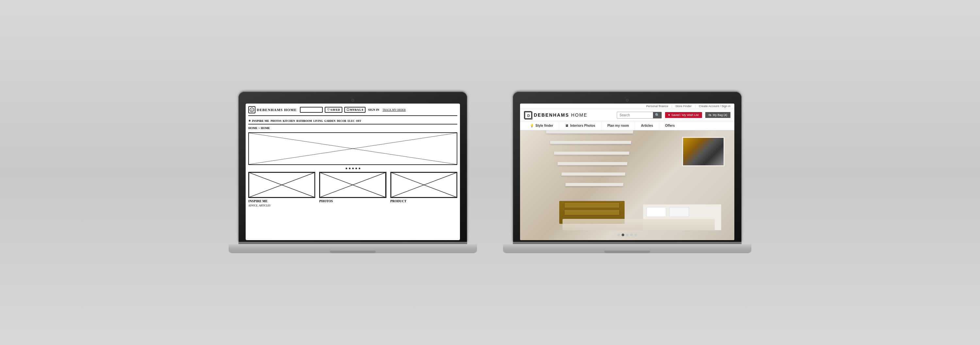 The height and width of the screenshot is (345, 980). Describe the element at coordinates (282, 201) in the screenshot. I see `wf-card-title-inspire: INSPIRE ME` at that location.